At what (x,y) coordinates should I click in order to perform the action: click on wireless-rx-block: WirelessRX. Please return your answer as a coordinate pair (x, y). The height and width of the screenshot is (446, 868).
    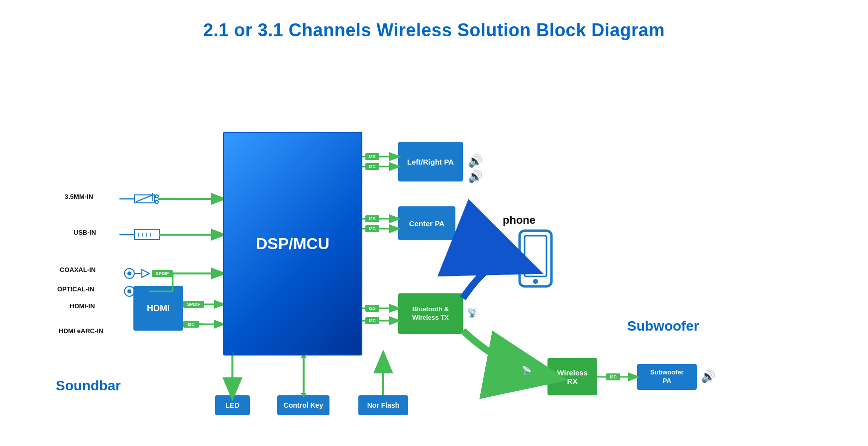
    Looking at the image, I should click on (572, 377).